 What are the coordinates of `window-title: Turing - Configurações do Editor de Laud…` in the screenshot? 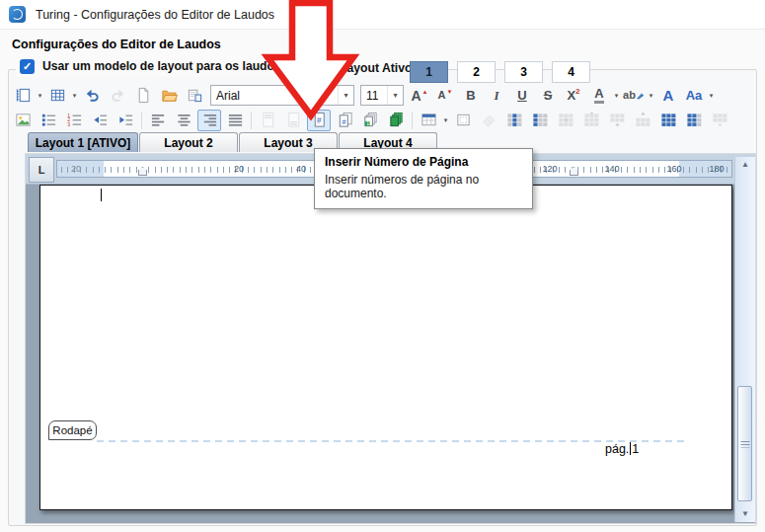 It's located at (155, 15).